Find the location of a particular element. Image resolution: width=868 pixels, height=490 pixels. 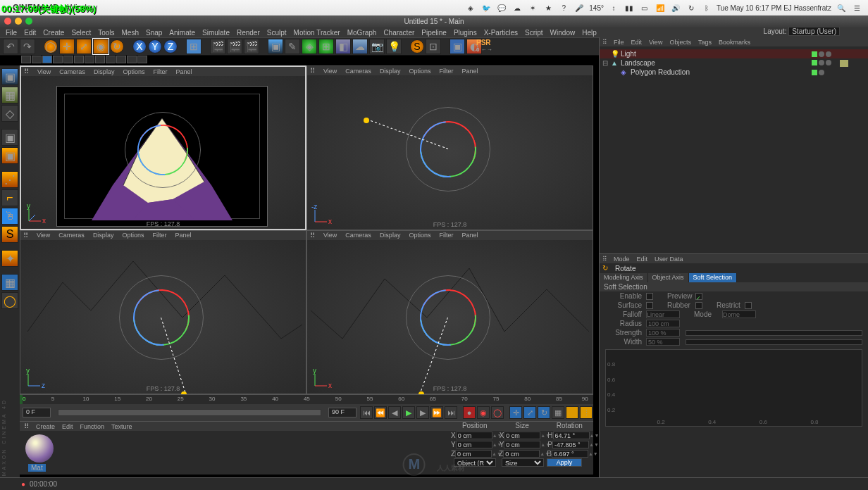

twitter-icon: 🐦 is located at coordinates (486, 8).